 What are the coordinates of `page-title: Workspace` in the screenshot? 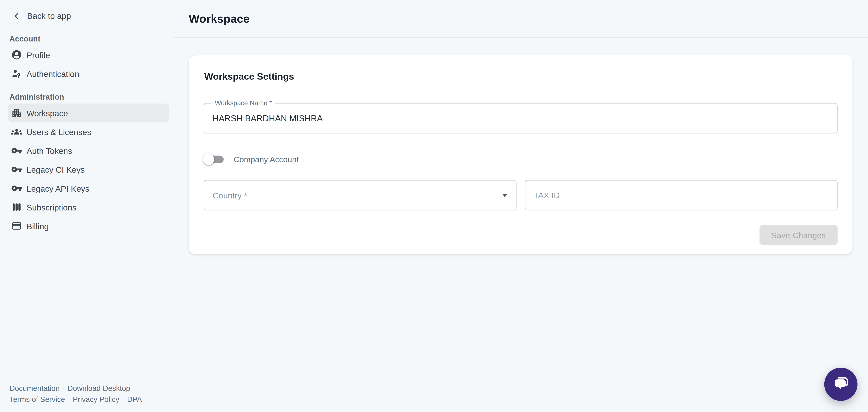 It's located at (219, 19).